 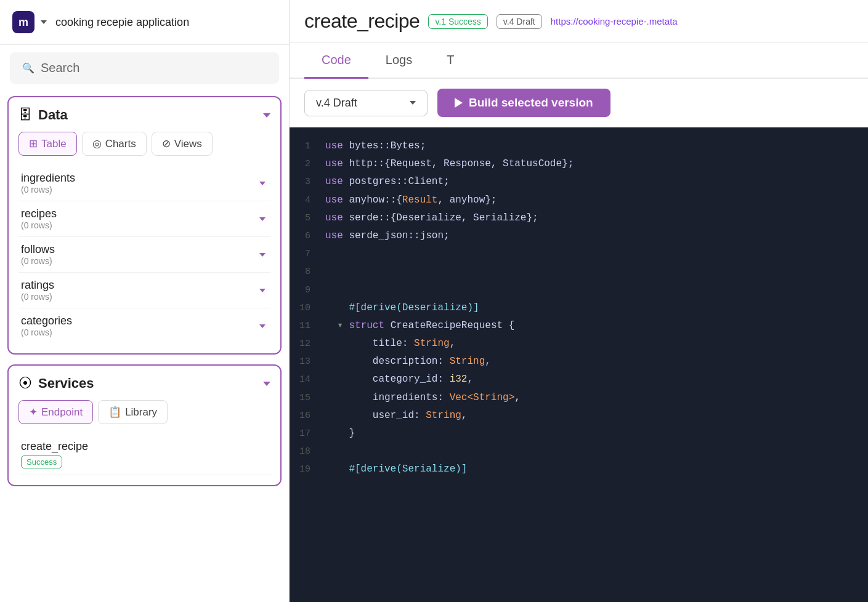 What do you see at coordinates (306, 469) in the screenshot?
I see `line-number: 19` at bounding box center [306, 469].